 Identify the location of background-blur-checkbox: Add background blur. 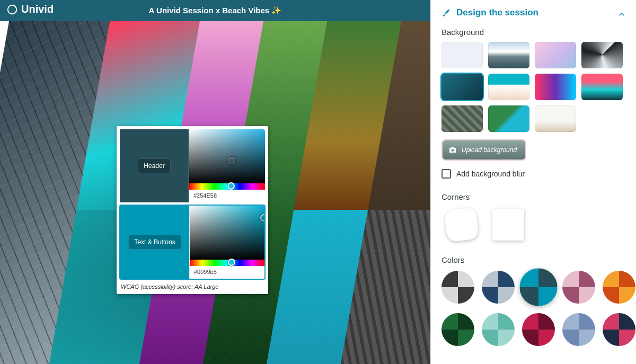
(533, 177).